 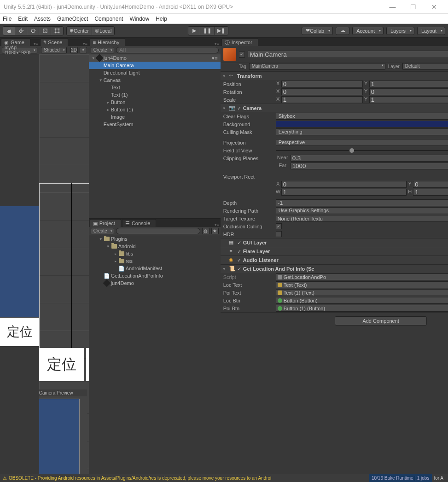 What do you see at coordinates (207, 31) in the screenshot?
I see `pause-button: ❚❚` at bounding box center [207, 31].